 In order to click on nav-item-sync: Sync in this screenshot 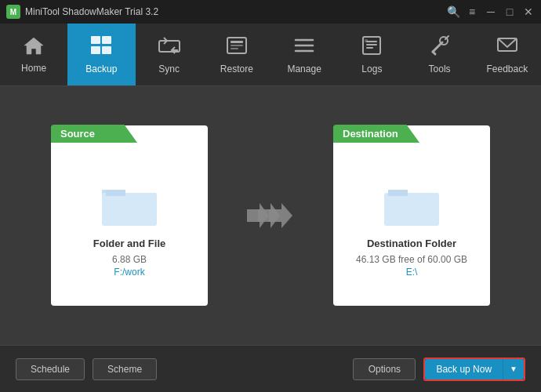, I will do `click(169, 55)`.